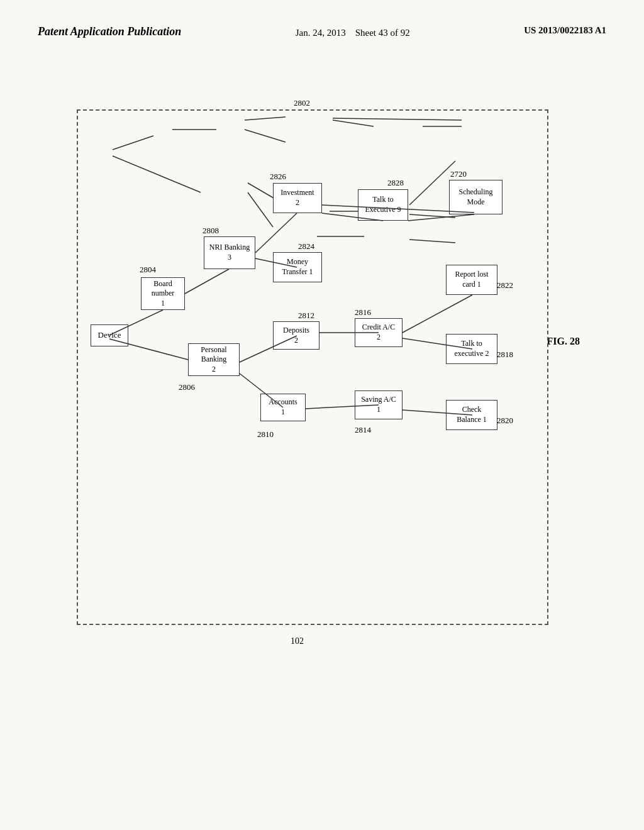 Image resolution: width=644 pixels, height=830 pixels. What do you see at coordinates (148, 270) in the screenshot?
I see `label-2804: 2804` at bounding box center [148, 270].